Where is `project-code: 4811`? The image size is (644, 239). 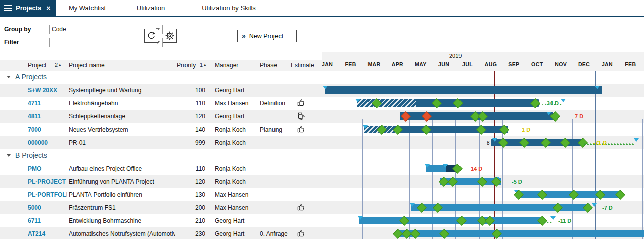 project-code: 4811 is located at coordinates (47, 116).